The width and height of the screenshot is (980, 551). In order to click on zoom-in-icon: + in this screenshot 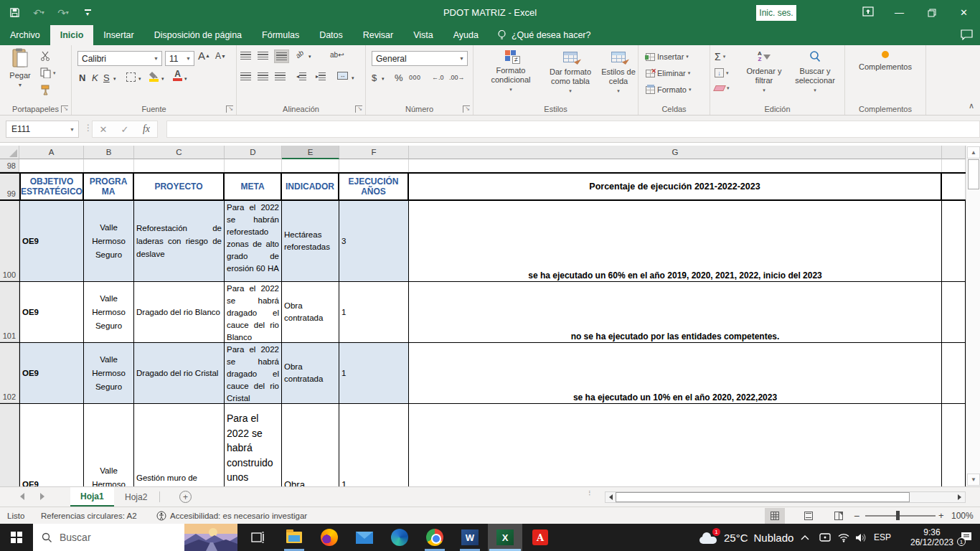, I will do `click(941, 515)`.